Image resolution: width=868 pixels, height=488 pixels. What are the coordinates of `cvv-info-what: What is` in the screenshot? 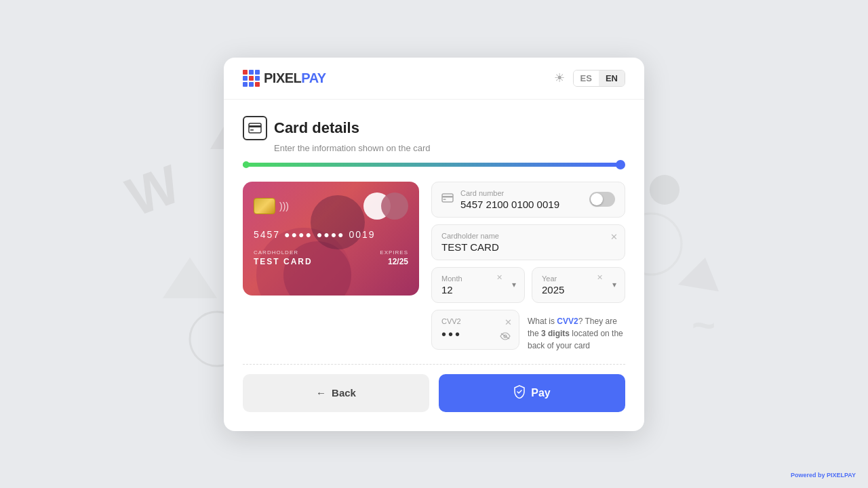 It's located at (542, 321).